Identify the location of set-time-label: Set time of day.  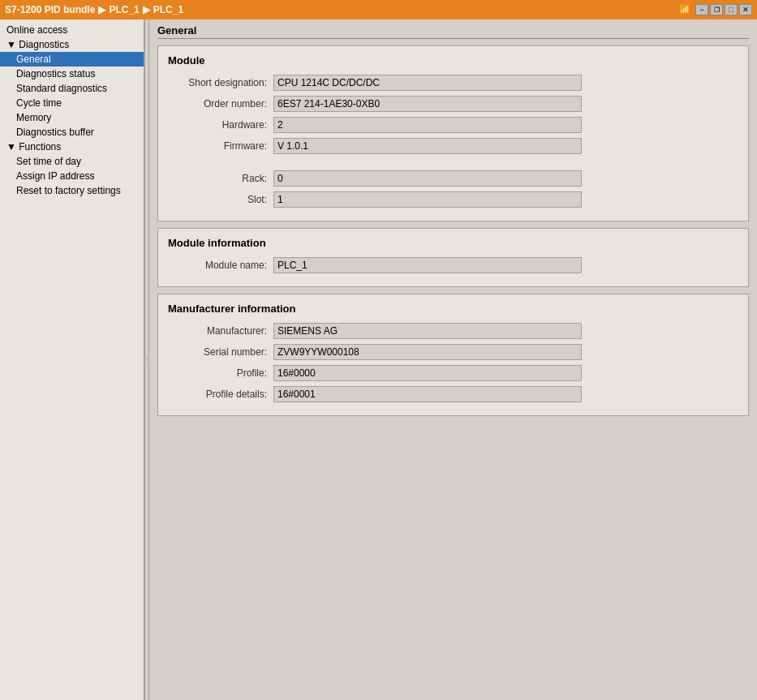
(49, 161).